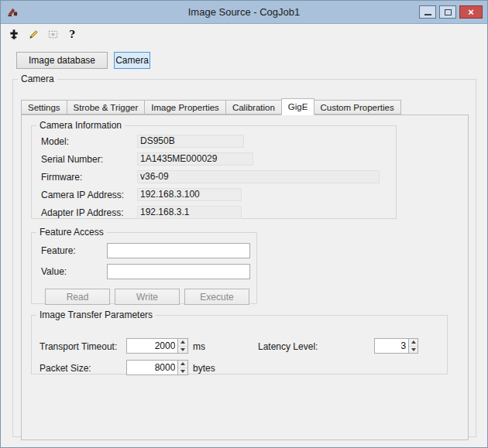 The image size is (488, 448). I want to click on window-controls: ×, so click(451, 12).